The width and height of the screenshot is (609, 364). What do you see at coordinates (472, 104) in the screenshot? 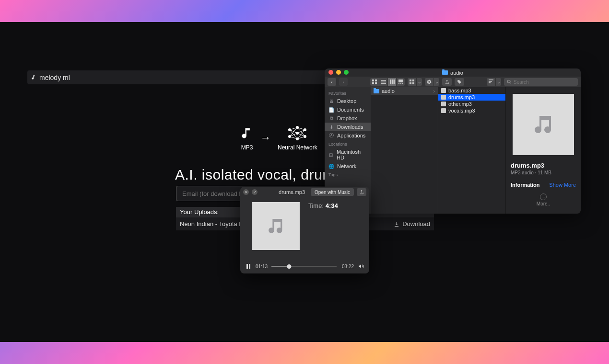
I see `file-item: other.mp3` at bounding box center [472, 104].